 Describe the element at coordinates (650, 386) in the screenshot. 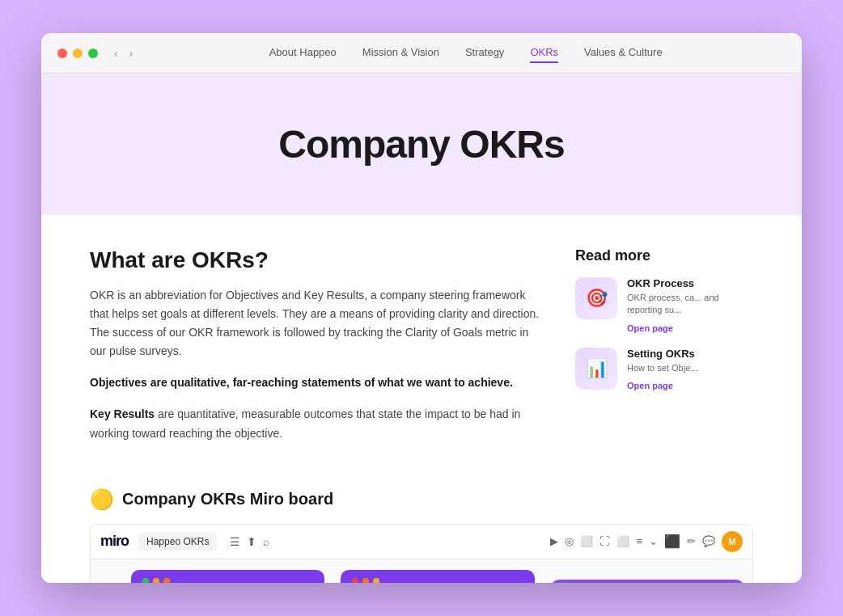

I see `setting-okrs-link: Open page` at that location.